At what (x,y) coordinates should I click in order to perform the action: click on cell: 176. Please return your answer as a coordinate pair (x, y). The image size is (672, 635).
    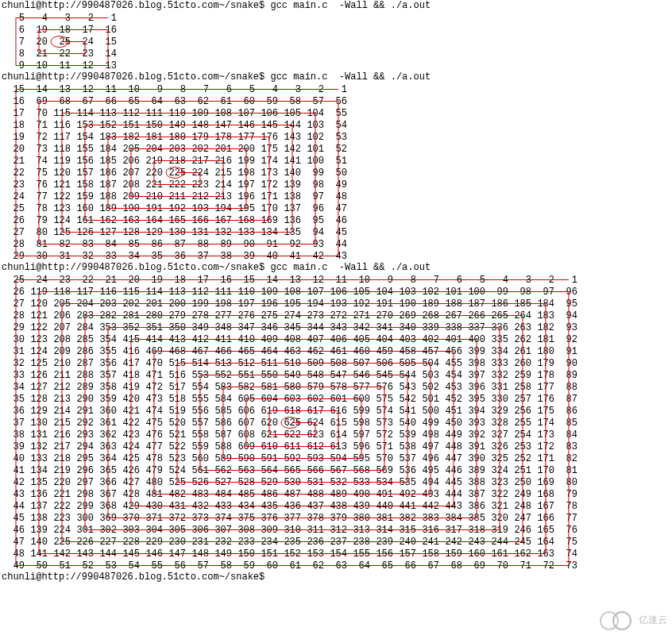
    Looking at the image, I should click on (267, 137).